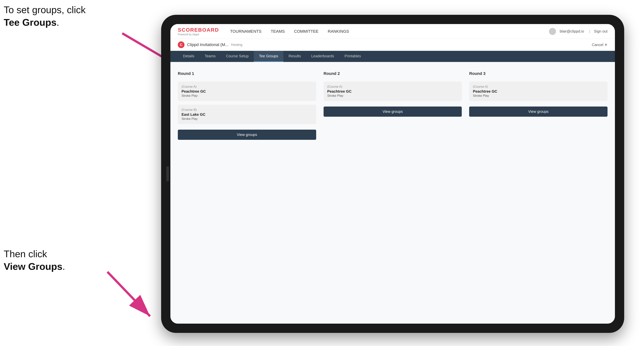  What do you see at coordinates (247, 105) in the screenshot?
I see `round-1-column: Round 1 (Course A) Peachtree GC Stroke P…` at bounding box center [247, 105].